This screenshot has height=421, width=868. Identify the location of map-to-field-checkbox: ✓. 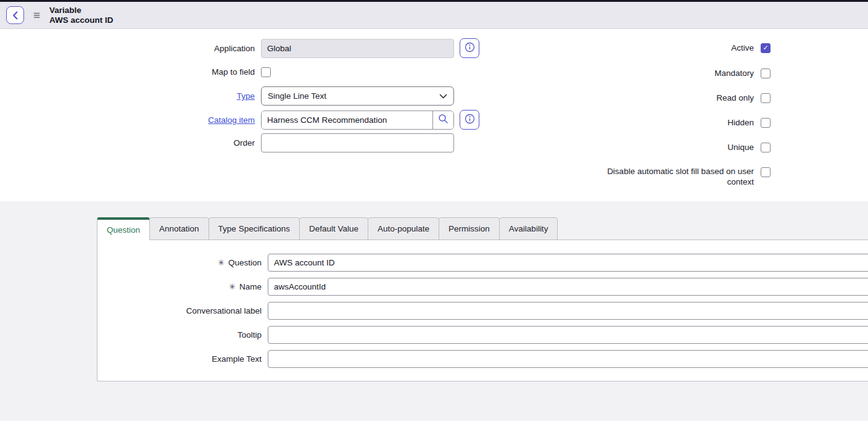
(266, 72).